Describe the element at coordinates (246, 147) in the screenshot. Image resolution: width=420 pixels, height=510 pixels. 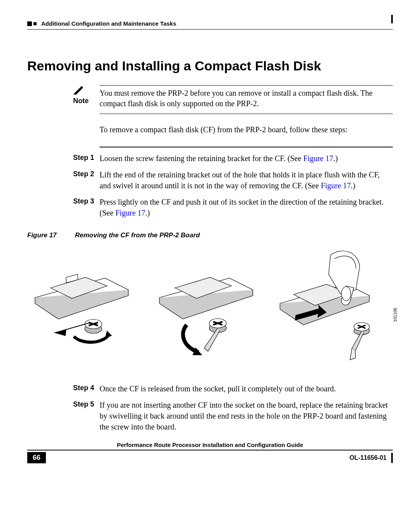
I see `steps-rule` at that location.